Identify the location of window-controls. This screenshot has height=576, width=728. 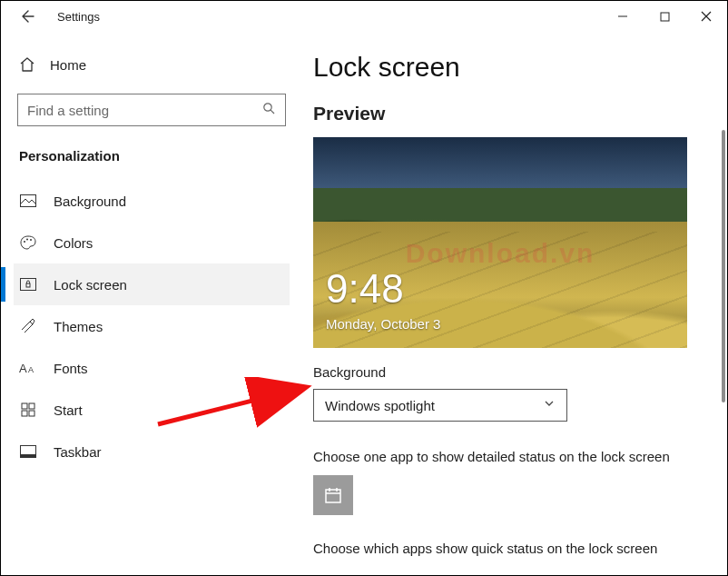
(664, 16).